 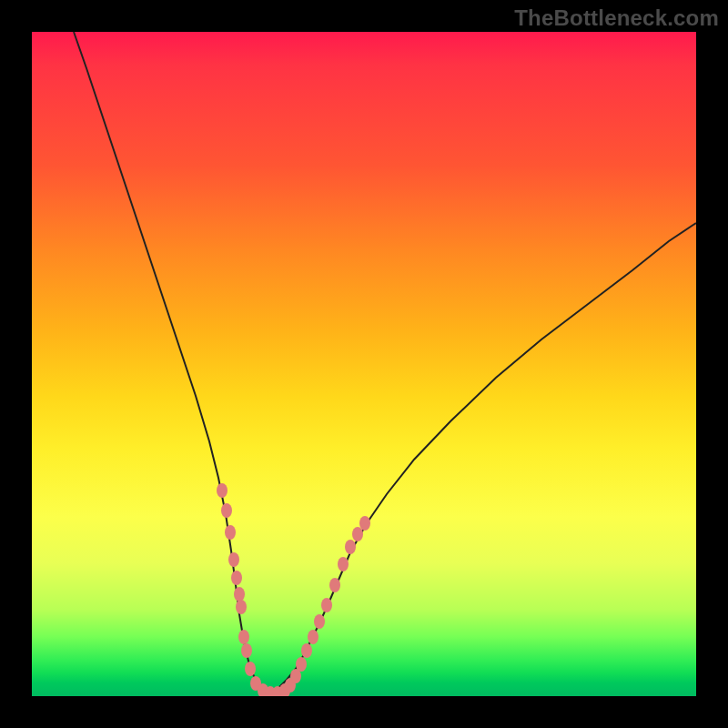 I want to click on data-dots, so click(x=293, y=590).